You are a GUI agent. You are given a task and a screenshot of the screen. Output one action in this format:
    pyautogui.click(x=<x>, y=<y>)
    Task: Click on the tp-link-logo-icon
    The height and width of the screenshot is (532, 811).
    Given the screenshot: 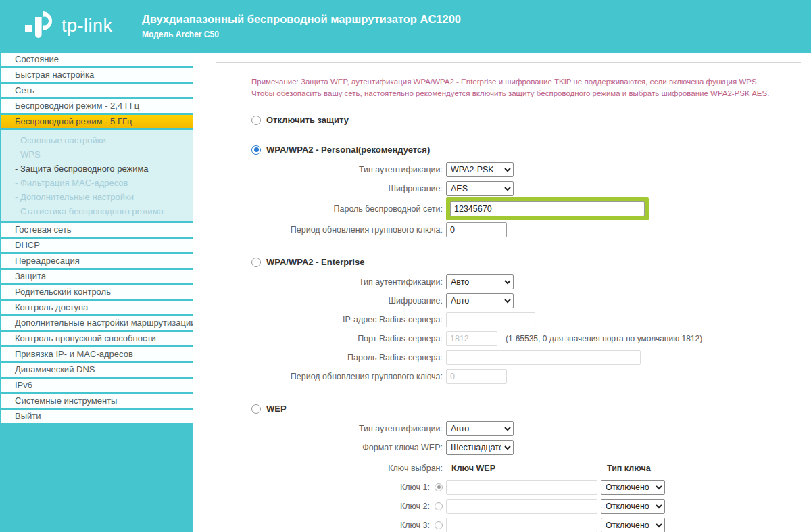 What is the action you would take?
    pyautogui.click(x=39, y=26)
    